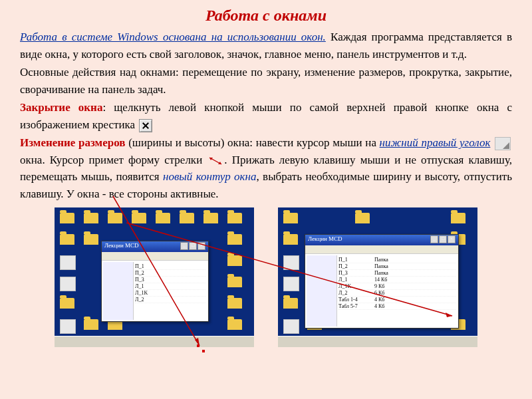 This screenshot has height=399, width=532. What do you see at coordinates (266, 81) in the screenshot?
I see `paragraph-actions: Основные действия над окнами: перемещени…` at bounding box center [266, 81].